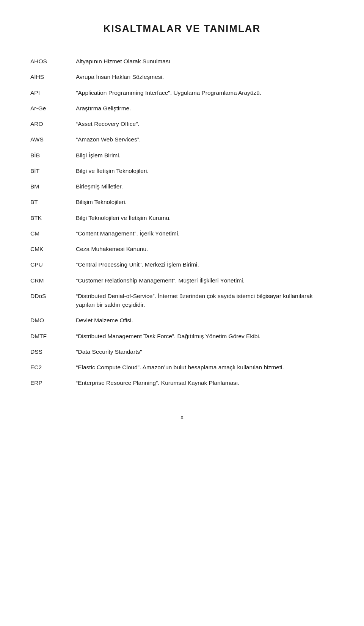 This screenshot has height=626, width=364. I want to click on definition-cell: "Application Programming Interface". Uyg…, so click(205, 93).